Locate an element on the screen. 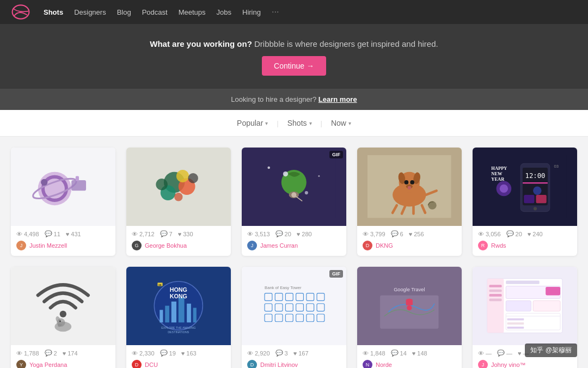  continue-button: Continue → is located at coordinates (294, 66).